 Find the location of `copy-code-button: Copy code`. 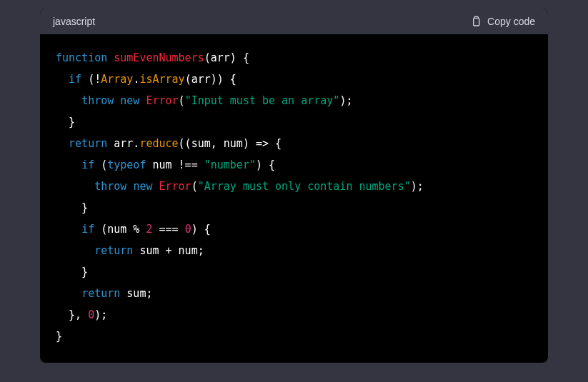

copy-code-button: Copy code is located at coordinates (503, 21).